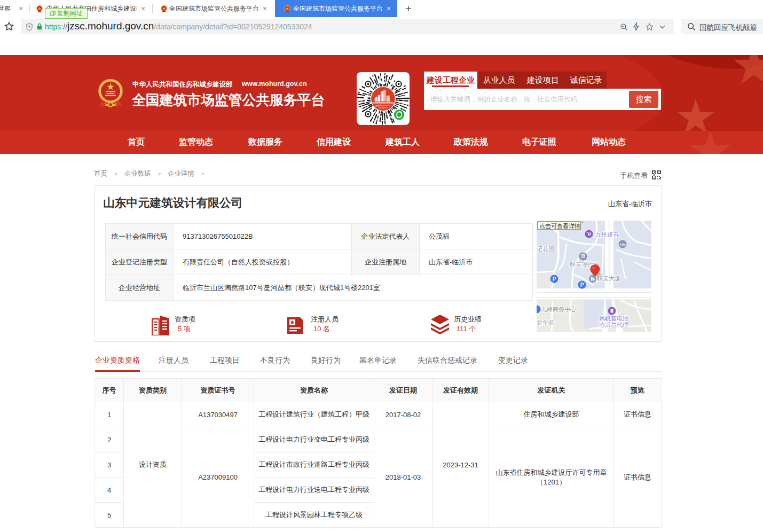 The height and width of the screenshot is (532, 763). Describe the element at coordinates (614, 318) in the screenshot. I see `svg-text: 风帆蓄电池` at that location.